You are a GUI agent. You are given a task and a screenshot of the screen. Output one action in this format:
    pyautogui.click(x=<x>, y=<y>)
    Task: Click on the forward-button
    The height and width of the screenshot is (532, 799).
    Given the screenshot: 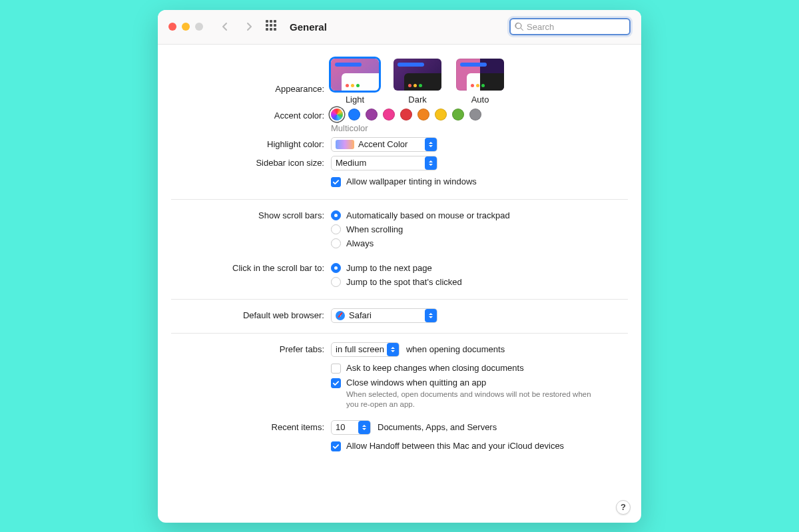 What is the action you would take?
    pyautogui.click(x=249, y=27)
    